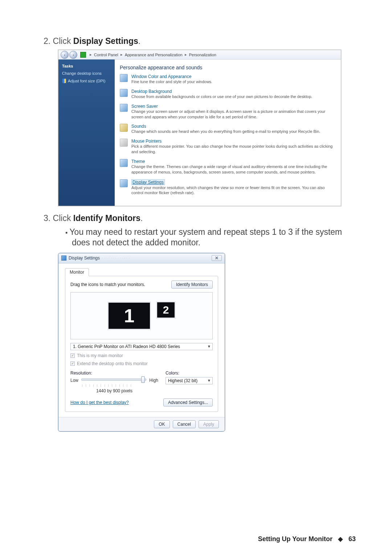 This screenshot has width=392, height=556. What do you see at coordinates (142, 342) in the screenshot?
I see `display-settings-window: Display Settings · · · · · · · · · · · ·…` at bounding box center [142, 342].